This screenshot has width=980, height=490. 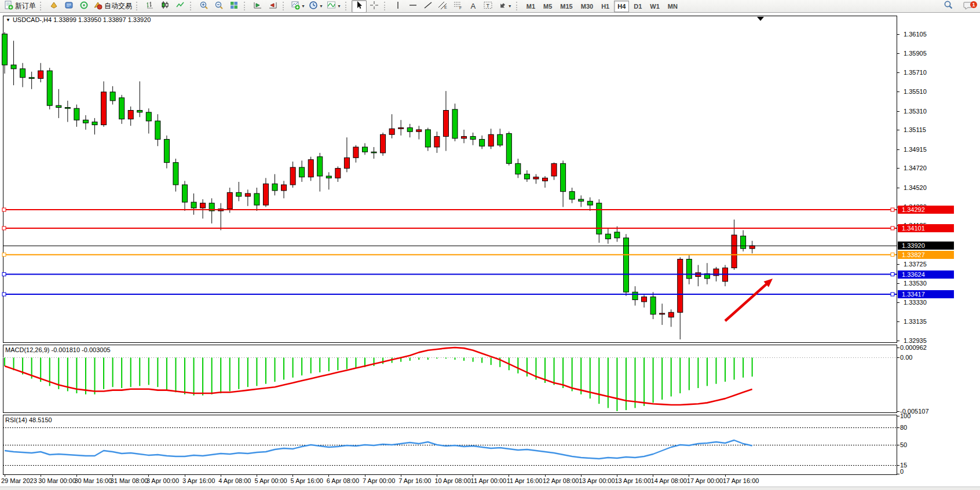 What do you see at coordinates (93, 481) in the screenshot?
I see `time-label: 30 Mar 16:00` at bounding box center [93, 481].